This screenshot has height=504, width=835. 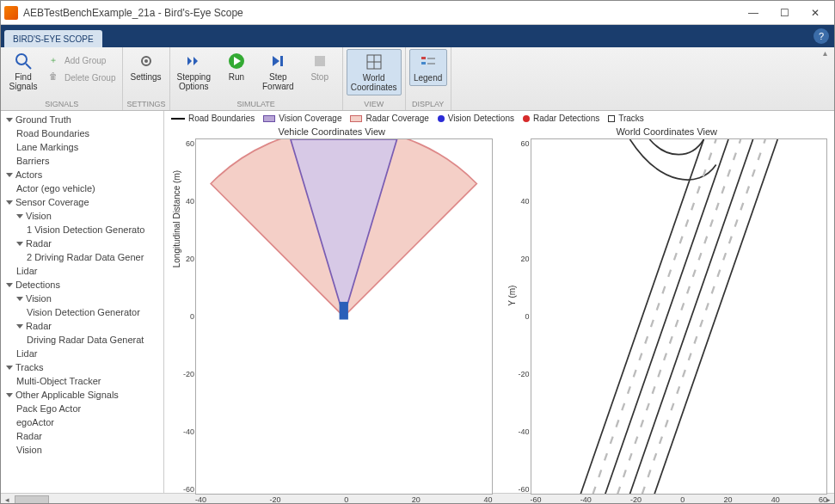 What do you see at coordinates (55, 60) in the screenshot?
I see `plus-icon: ＋` at bounding box center [55, 60].